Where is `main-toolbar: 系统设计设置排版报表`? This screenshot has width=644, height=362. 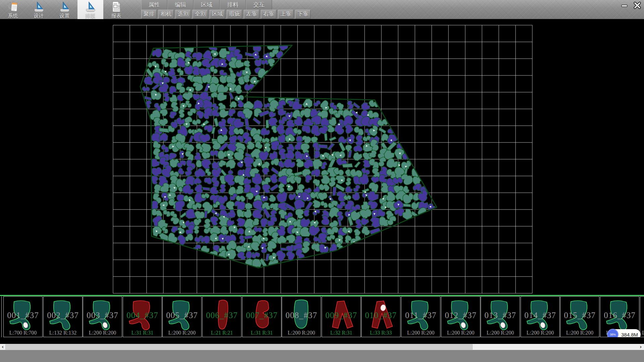
main-toolbar: 系统设计设置排版报表 is located at coordinates (64, 9).